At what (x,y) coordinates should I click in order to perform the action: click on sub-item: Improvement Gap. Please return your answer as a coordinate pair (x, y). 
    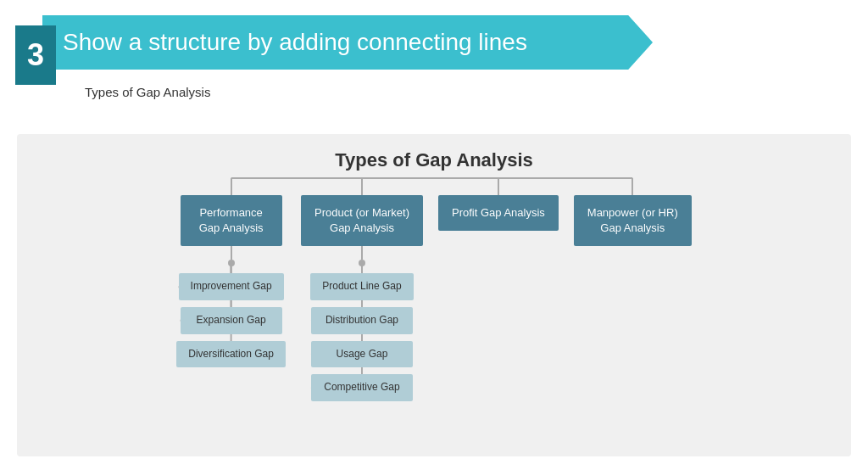
    Looking at the image, I should click on (231, 287).